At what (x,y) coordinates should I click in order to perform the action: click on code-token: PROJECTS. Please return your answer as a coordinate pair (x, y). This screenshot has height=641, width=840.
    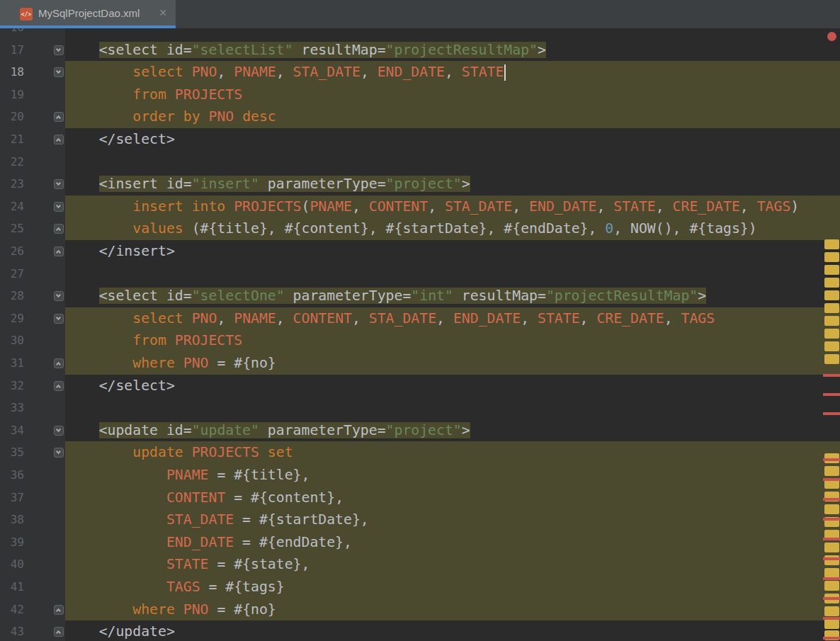
    Looking at the image, I should click on (208, 95).